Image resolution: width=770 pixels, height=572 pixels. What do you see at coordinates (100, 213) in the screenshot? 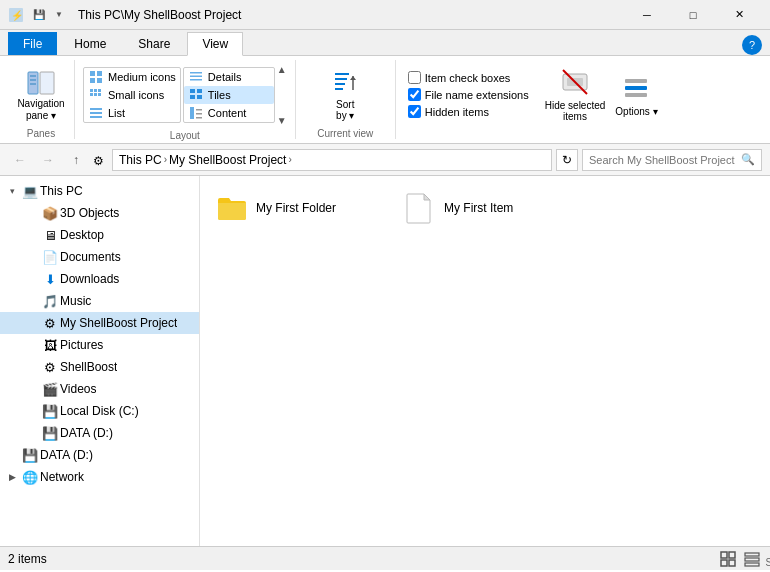
I see `sidebar-item-3d-objects: 📦 3D Objects` at bounding box center [100, 213].